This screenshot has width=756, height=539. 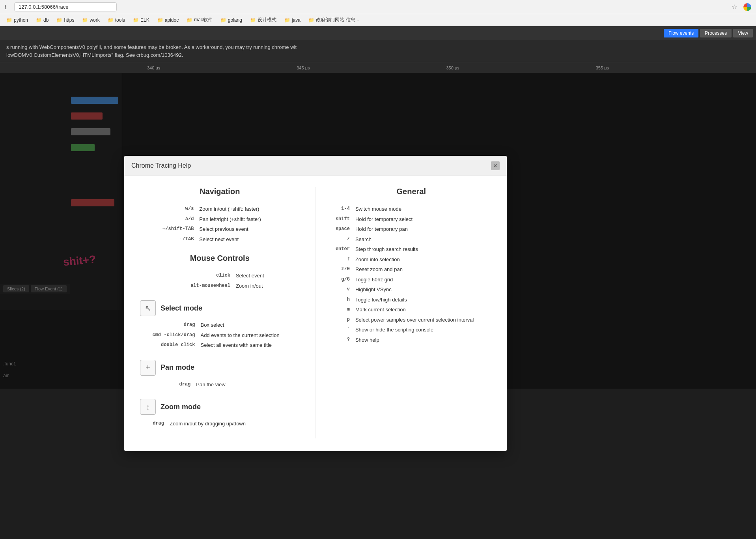 What do you see at coordinates (220, 325) in the screenshot?
I see `mode-block: ↖Select modedragBox selectcmd -click/dra…` at bounding box center [220, 325].